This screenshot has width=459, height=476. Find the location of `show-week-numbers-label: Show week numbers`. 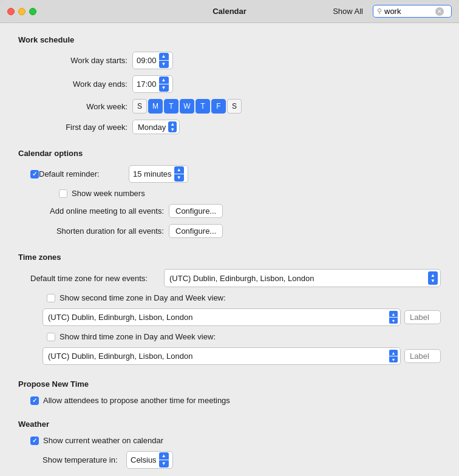

show-week-numbers-label: Show week numbers is located at coordinates (108, 193).